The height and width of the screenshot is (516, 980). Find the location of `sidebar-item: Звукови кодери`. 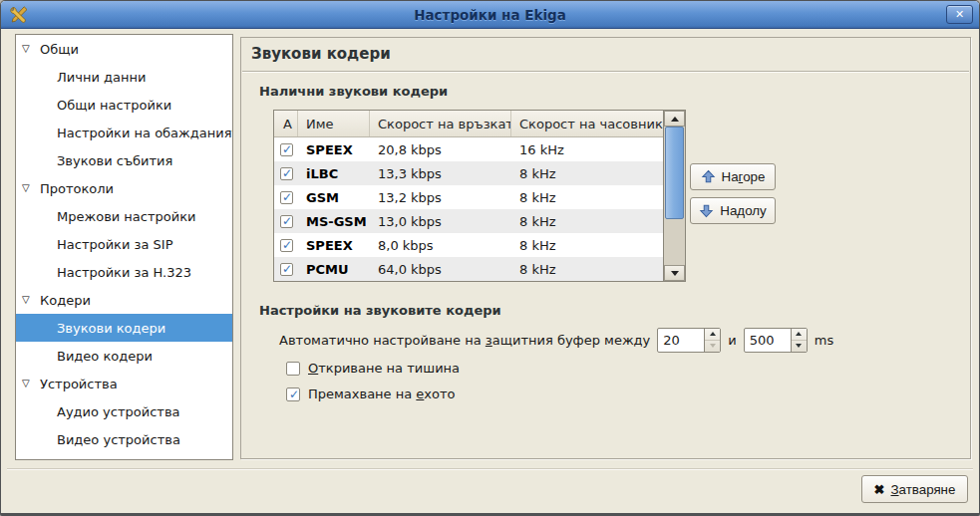

sidebar-item: Звукови кодери is located at coordinates (124, 328).